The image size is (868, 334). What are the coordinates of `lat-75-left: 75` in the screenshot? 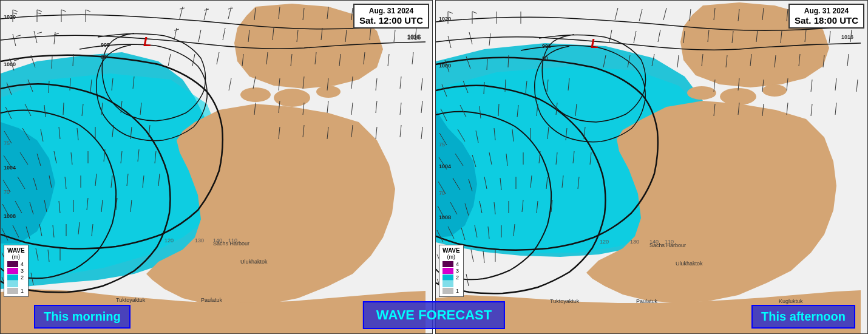 It's located at (7, 143).